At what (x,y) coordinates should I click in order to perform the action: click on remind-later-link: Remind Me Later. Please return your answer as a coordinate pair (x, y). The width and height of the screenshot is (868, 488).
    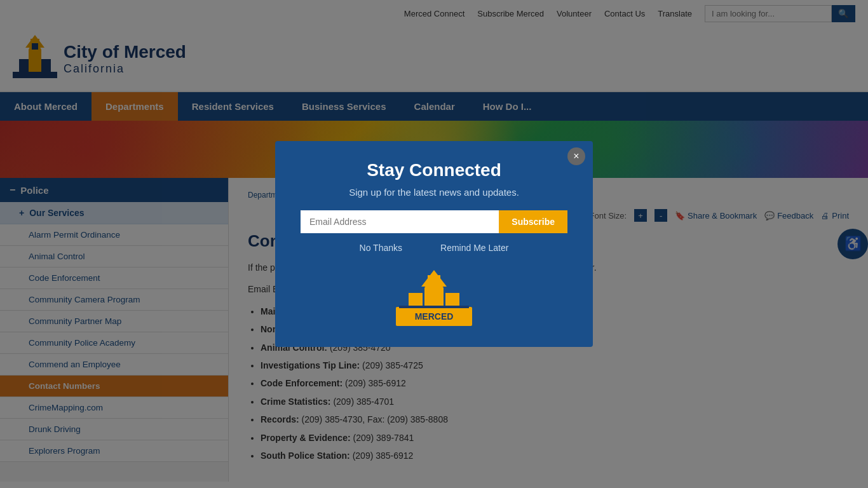
    Looking at the image, I should click on (474, 248).